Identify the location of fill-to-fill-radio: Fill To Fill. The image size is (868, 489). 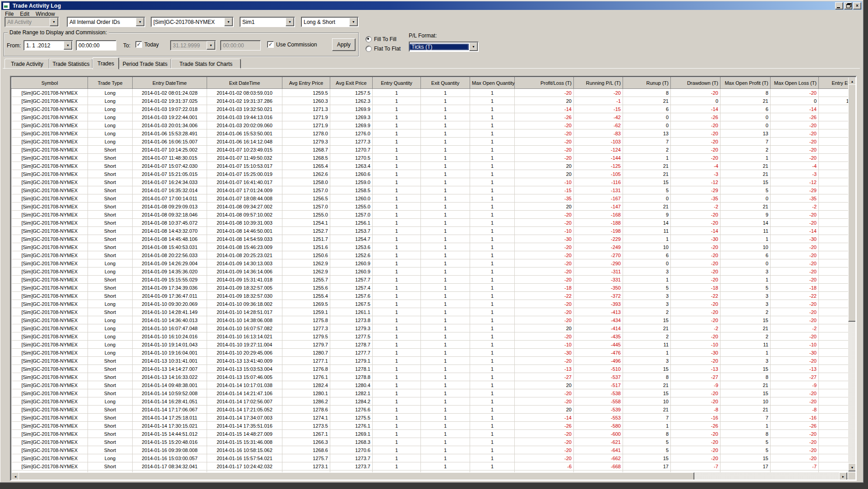
(381, 39).